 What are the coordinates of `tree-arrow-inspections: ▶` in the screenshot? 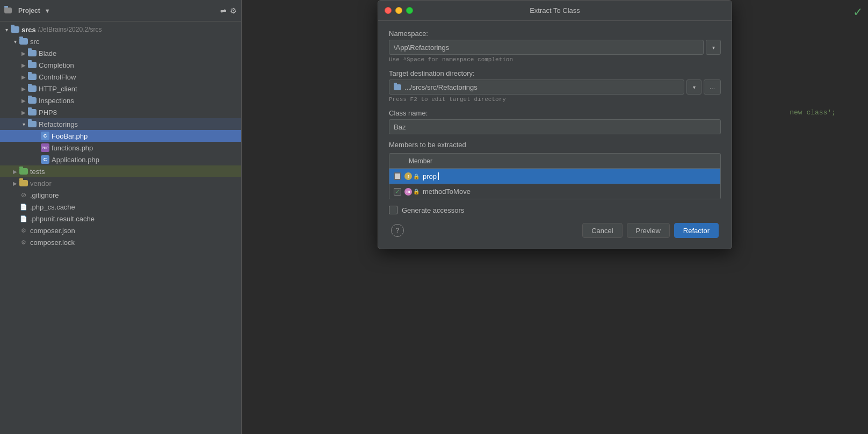 It's located at (24, 101).